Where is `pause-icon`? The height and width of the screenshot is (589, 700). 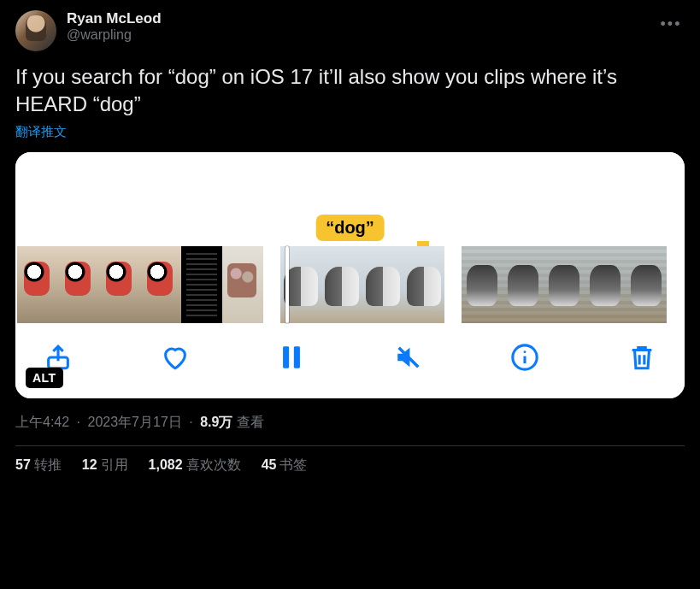
pause-icon is located at coordinates (291, 357).